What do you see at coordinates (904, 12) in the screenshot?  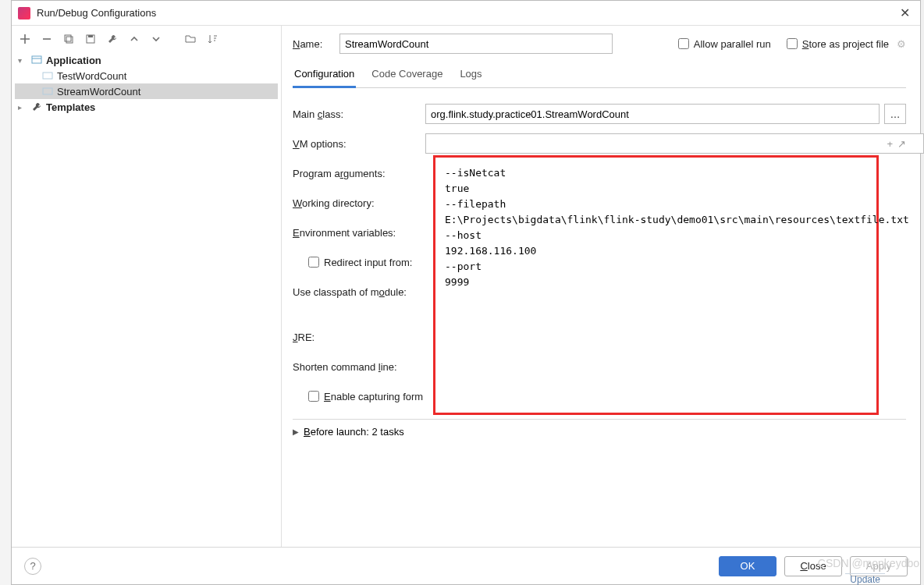 I see `close-icon: ✕` at bounding box center [904, 12].